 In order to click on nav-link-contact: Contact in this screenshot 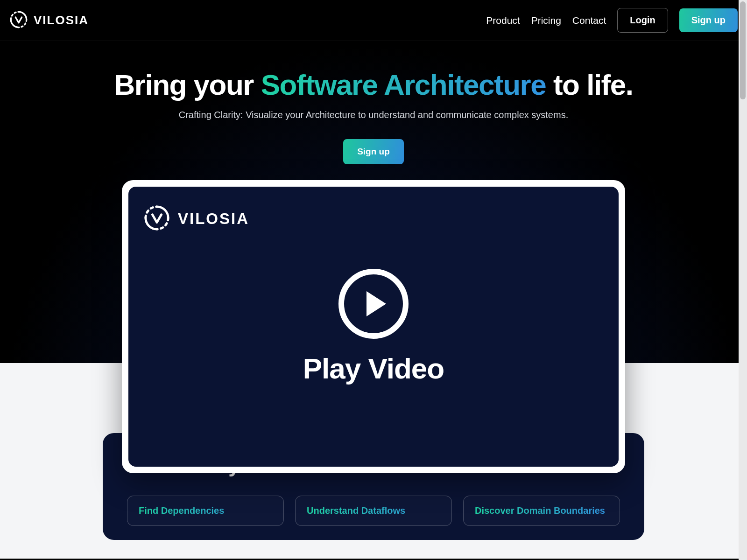, I will do `click(589, 21)`.